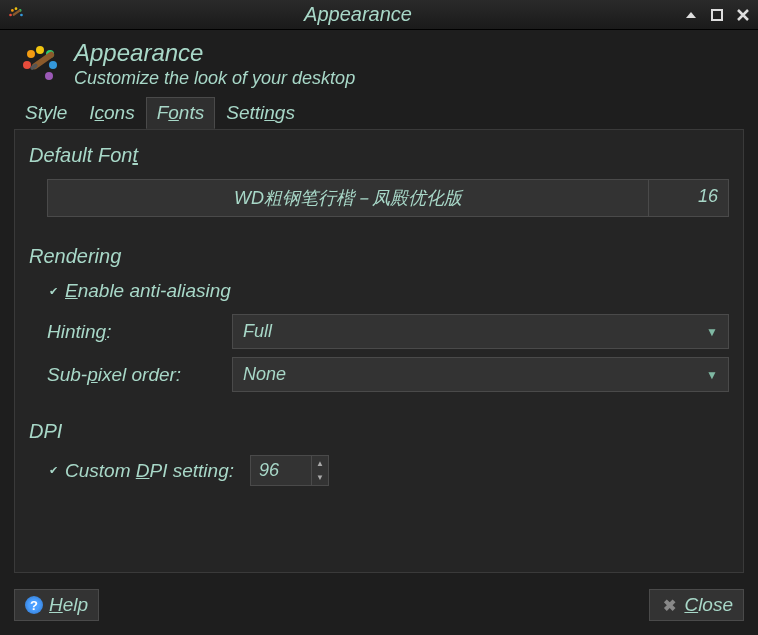 The image size is (758, 635). What do you see at coordinates (134, 375) in the screenshot?
I see `subpixel-label: Sub-pixel order:` at bounding box center [134, 375].